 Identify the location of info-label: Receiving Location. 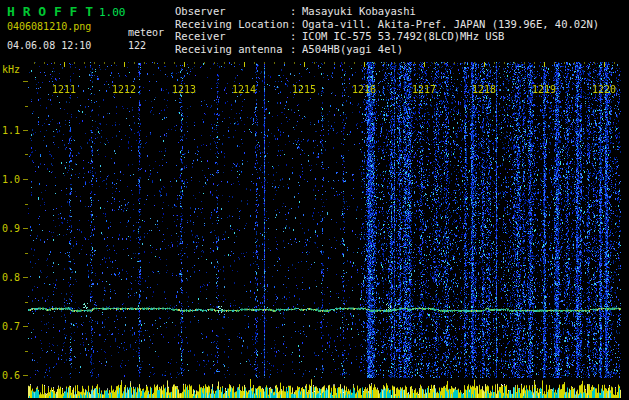
(232, 24).